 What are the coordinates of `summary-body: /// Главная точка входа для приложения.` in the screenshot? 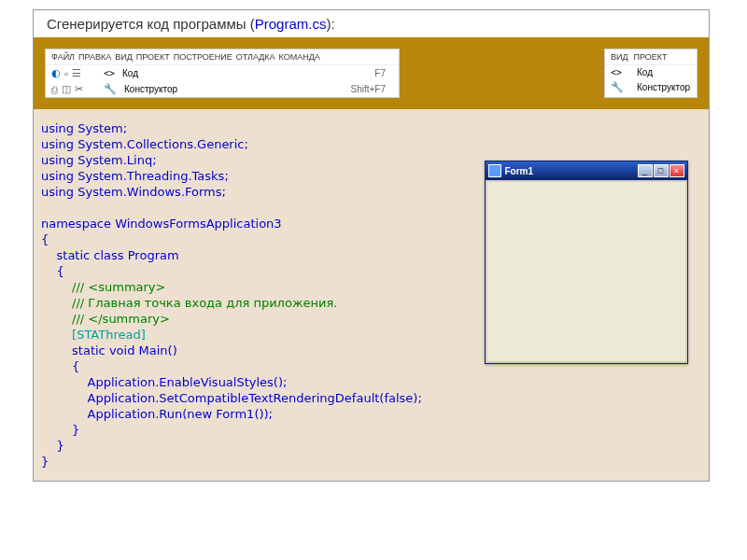 It's located at (190, 302).